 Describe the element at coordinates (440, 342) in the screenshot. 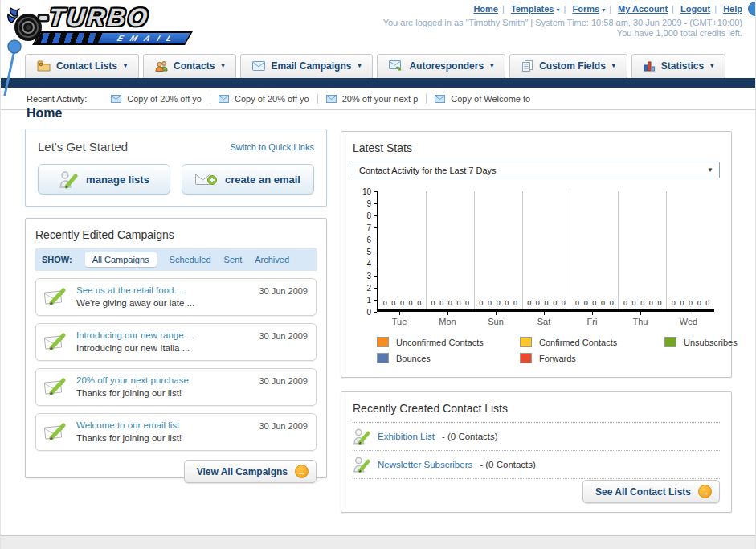

I see `legend-label: Unconfirmed Contacts` at that location.